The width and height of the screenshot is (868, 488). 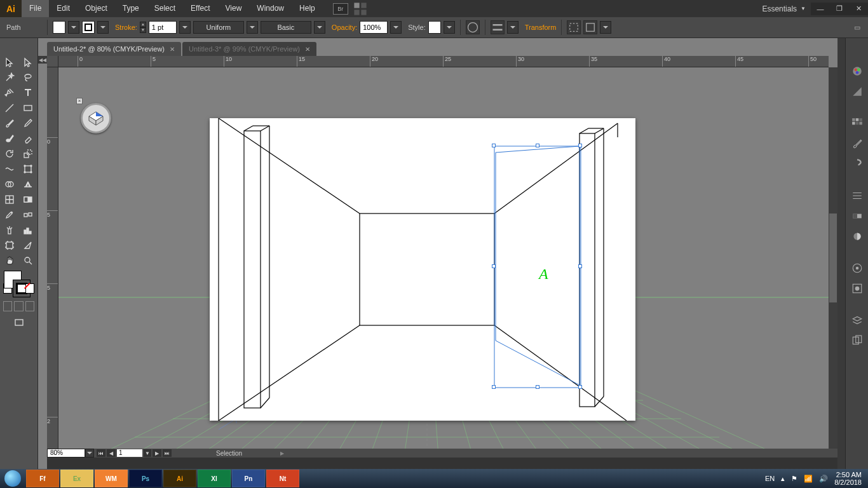 I want to click on zoom-dropdown, so click(x=90, y=453).